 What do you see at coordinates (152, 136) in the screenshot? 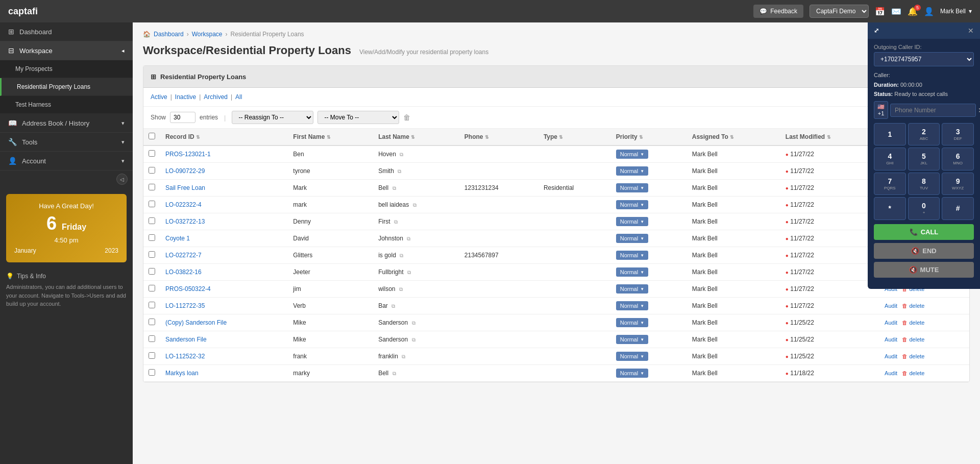
I see `select-all-checkbox` at bounding box center [152, 136].